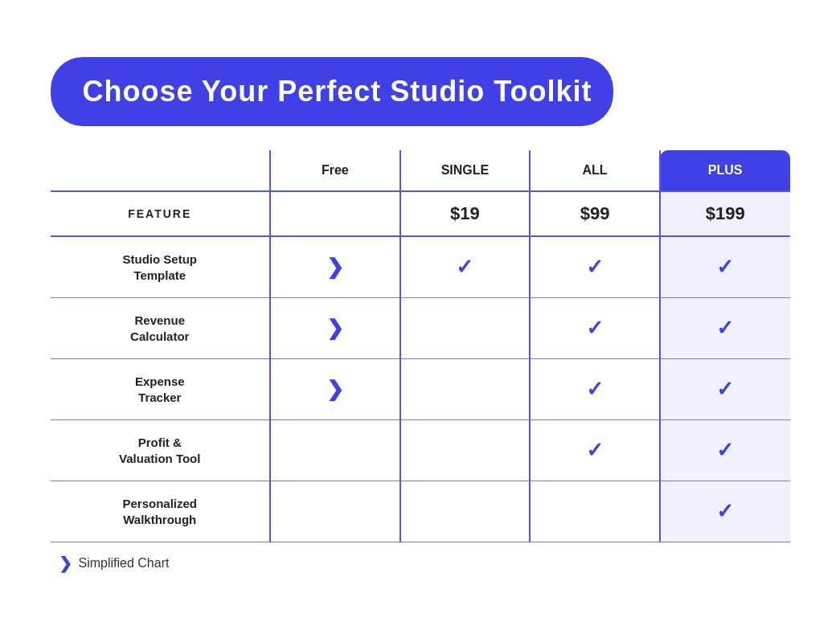  I want to click on page-title: Choose Your Perfect Studio Toolkit, so click(332, 92).